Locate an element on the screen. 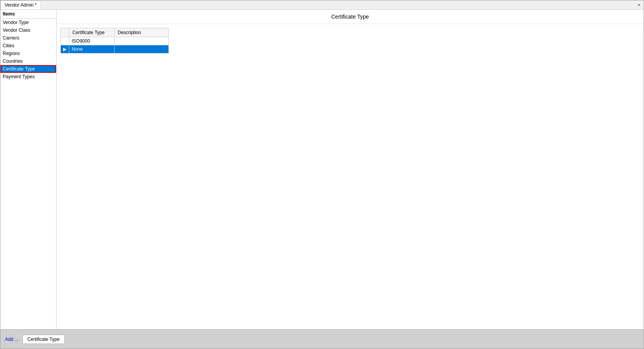 This screenshot has width=644, height=349. certificate-type-table: Certificate Type Description ISO9000▶Non… is located at coordinates (115, 41).